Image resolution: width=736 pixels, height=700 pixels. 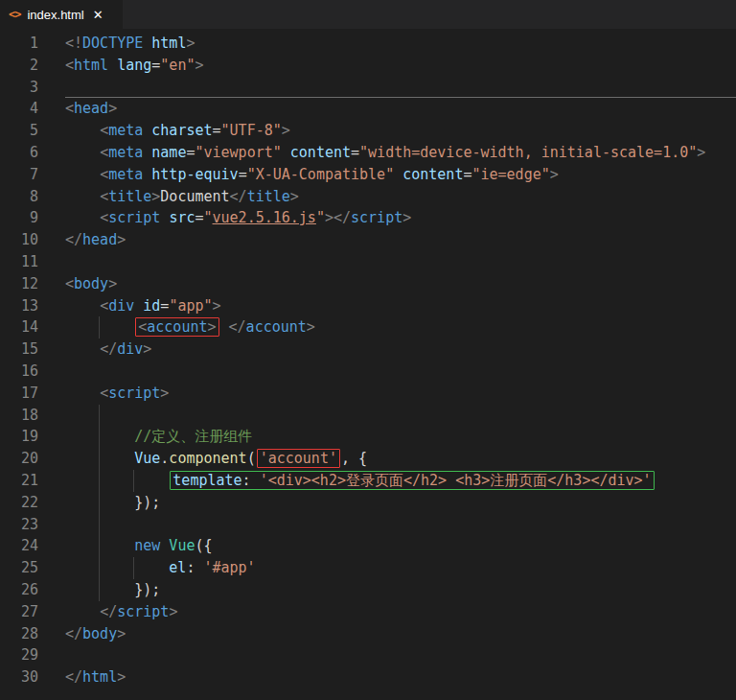 What do you see at coordinates (401, 635) in the screenshot?
I see `code-content: </body>` at bounding box center [401, 635].